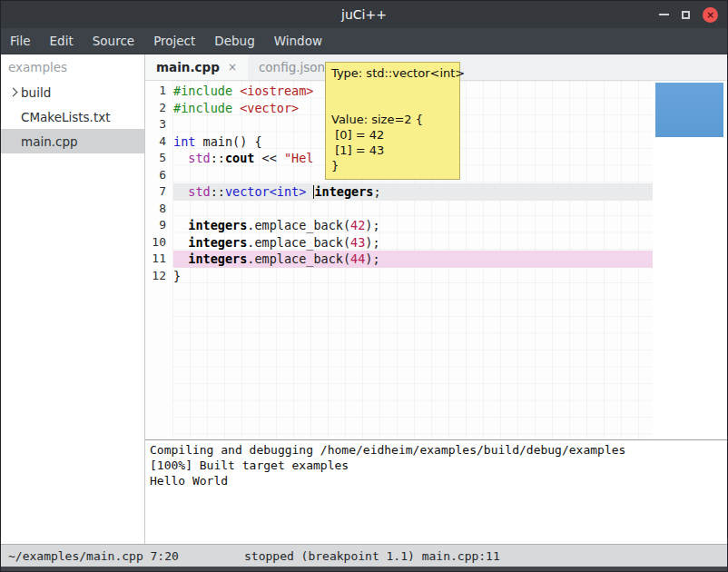 The width and height of the screenshot is (728, 572). What do you see at coordinates (436, 481) in the screenshot?
I see `output-line: Hello World` at bounding box center [436, 481].